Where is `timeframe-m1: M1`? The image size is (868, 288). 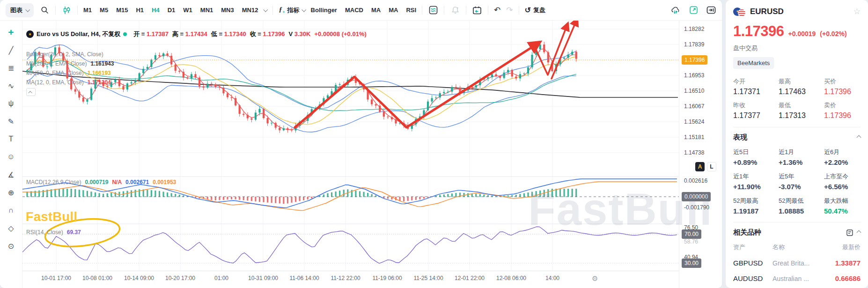
timeframe-m1: M1 is located at coordinates (88, 10).